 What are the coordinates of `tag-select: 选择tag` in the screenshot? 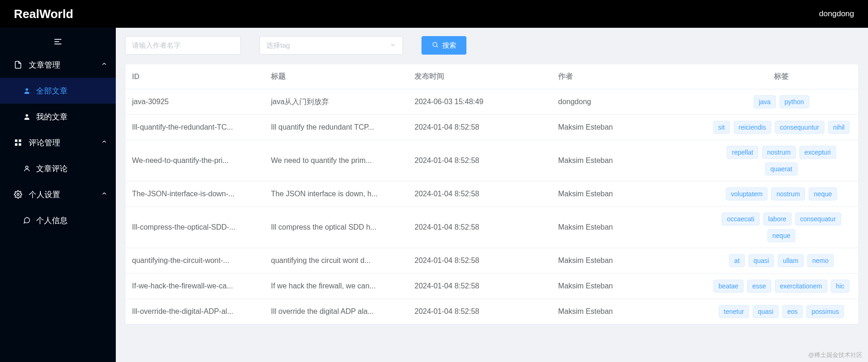 It's located at (331, 45).